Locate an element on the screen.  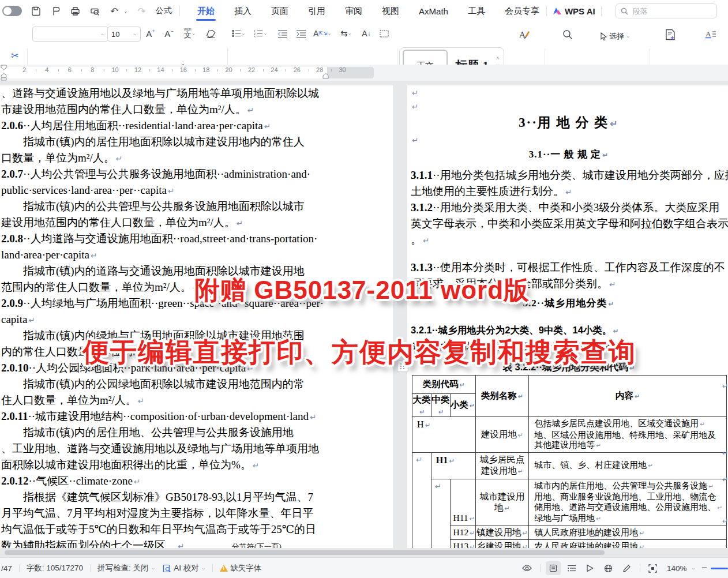
doc-line: 2.0.12··气候区··climate·zone↵ is located at coordinates (174, 481).